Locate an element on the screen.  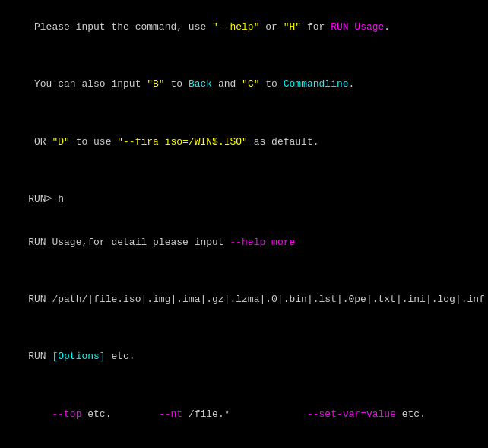
line-6: RUN /path/|file.iso|.img|.ima|.gz|.lzma|… is located at coordinates (244, 300).